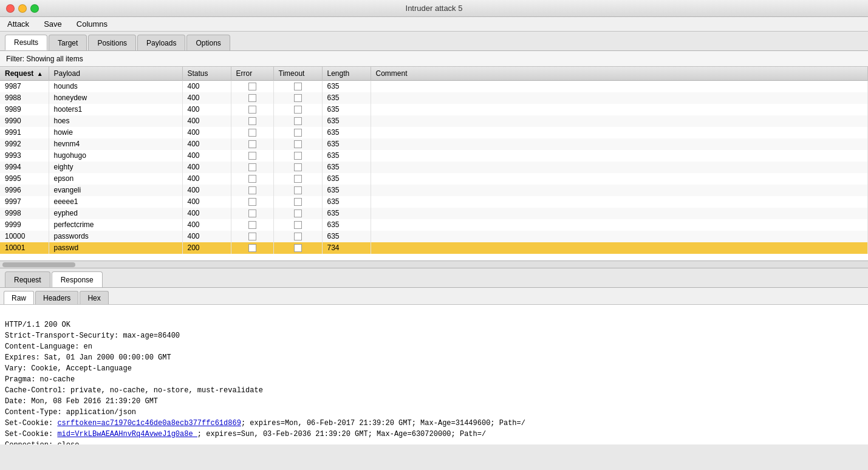 This screenshot has width=868, height=470. What do you see at coordinates (434, 98) in the screenshot?
I see `table-row: 9988honeydew400635` at bounding box center [434, 98].